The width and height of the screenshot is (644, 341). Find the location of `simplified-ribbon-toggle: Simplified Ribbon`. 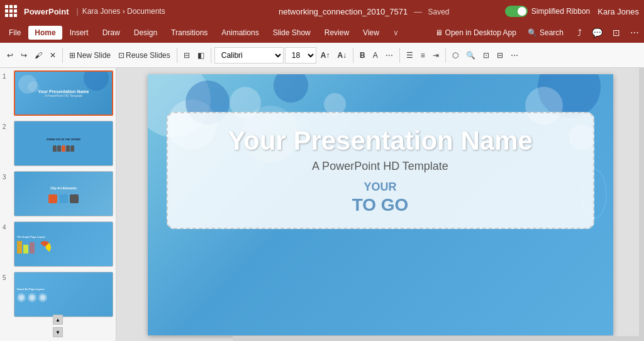

simplified-ribbon-toggle: Simplified Ribbon is located at coordinates (547, 11).